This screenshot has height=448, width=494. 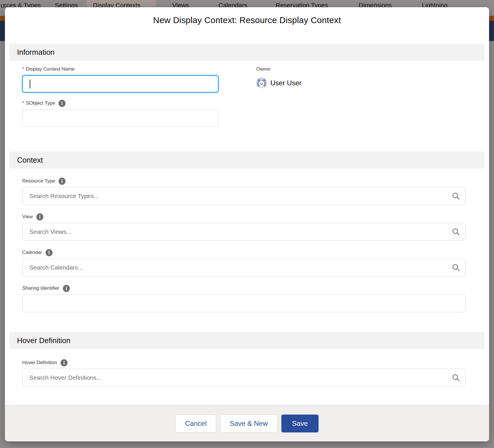 What do you see at coordinates (247, 52) in the screenshot?
I see `section-header-information: Information` at bounding box center [247, 52].